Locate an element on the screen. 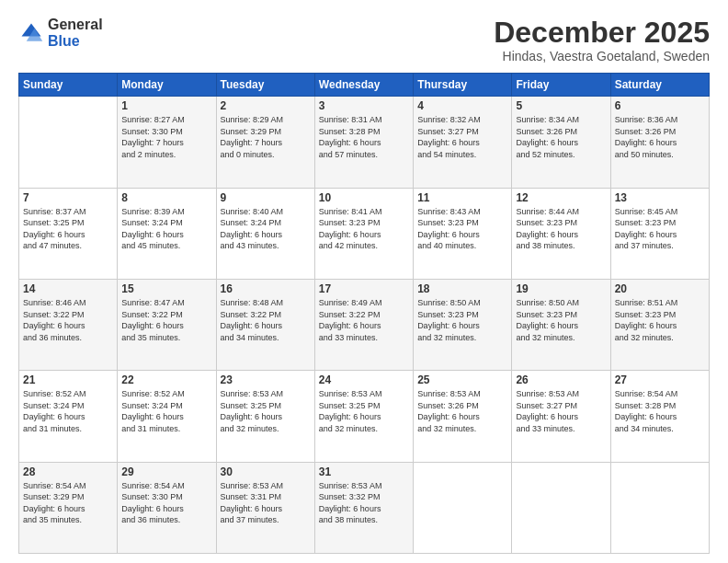 This screenshot has width=728, height=563. day-info: Sunrise: 8:37 AM Sunset: 3:25 PM Dayligh… is located at coordinates (68, 229).